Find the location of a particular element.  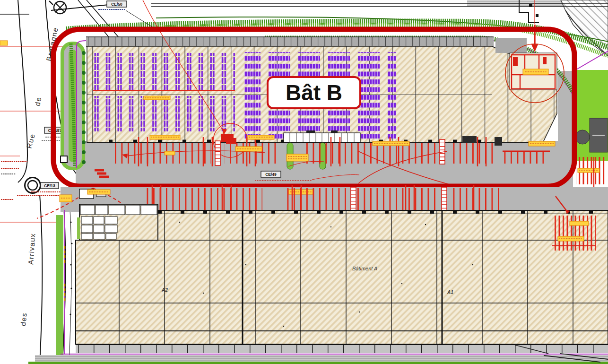

racking-west-upper is located at coordinates (164, 71).